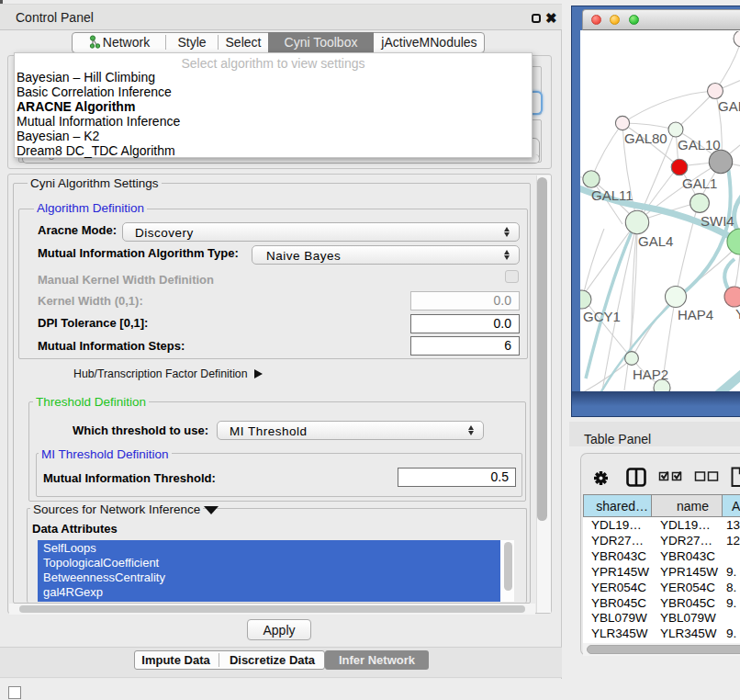 This screenshot has width=740, height=700. Describe the element at coordinates (696, 314) in the screenshot. I see `svg-text: HAP4` at that location.